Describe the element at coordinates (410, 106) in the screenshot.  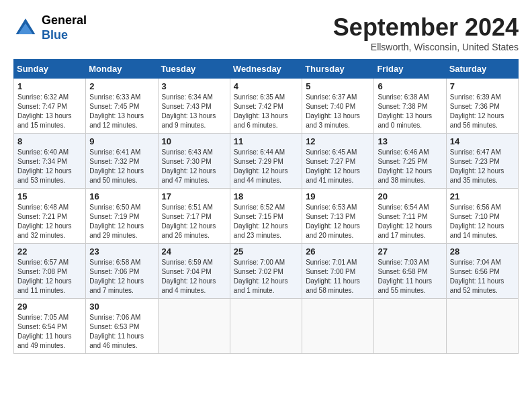
I see `calendar-cell: 6Sunrise: 6:38 AM Sunset: 7:38 PM Daylig…` at that location.